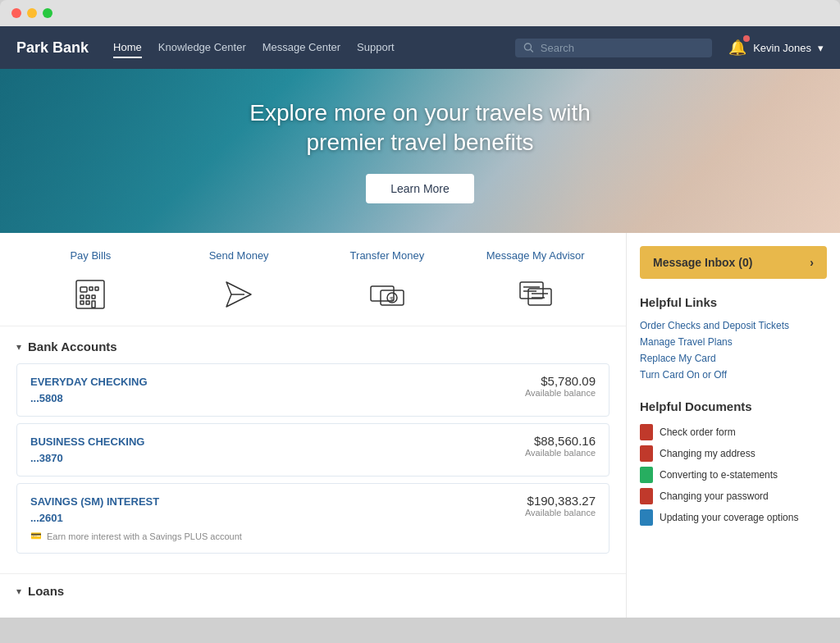 This screenshot has width=840, height=643. I want to click on loans-header: ▾ Loans, so click(313, 591).